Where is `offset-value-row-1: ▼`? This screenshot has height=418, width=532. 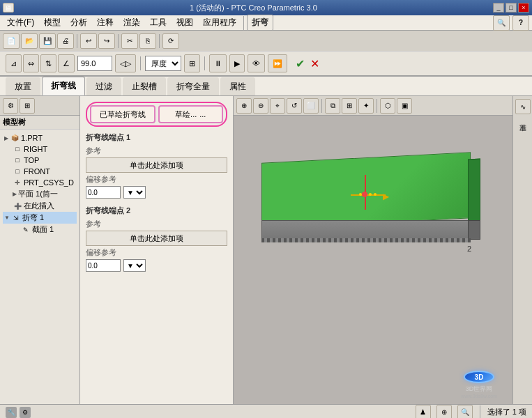
offset-value-row-1: ▼ is located at coordinates (156, 192).